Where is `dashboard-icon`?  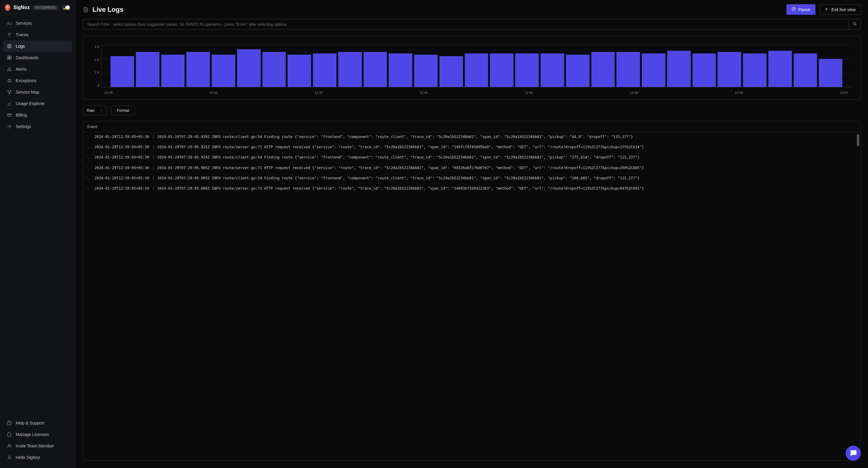 dashboard-icon is located at coordinates (9, 58).